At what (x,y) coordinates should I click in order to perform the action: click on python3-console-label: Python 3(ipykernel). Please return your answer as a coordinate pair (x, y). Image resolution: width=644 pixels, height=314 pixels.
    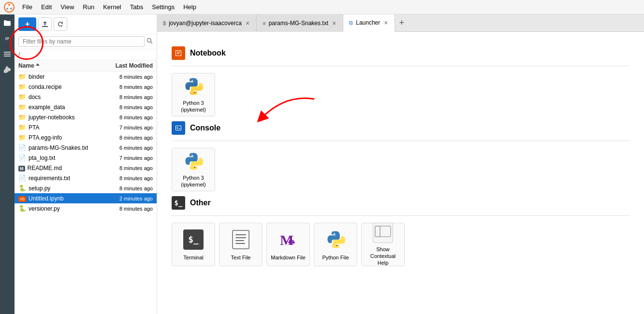
    Looking at the image, I should click on (193, 182).